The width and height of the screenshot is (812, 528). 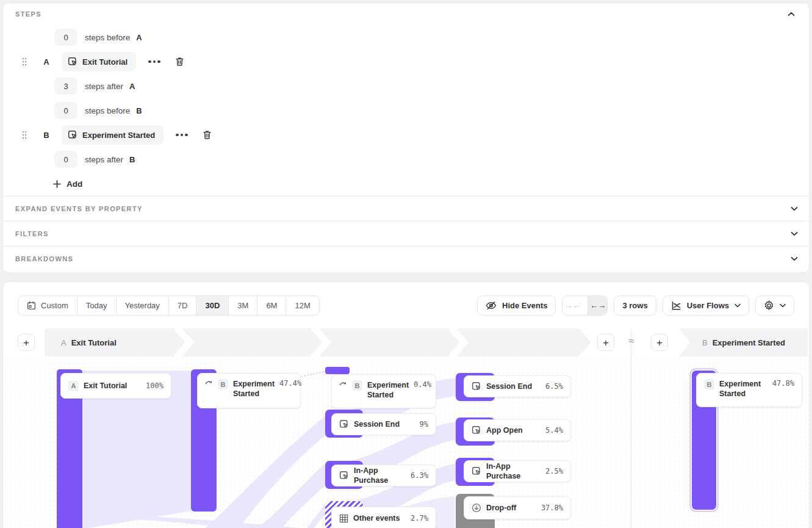 I want to click on node-percent: 6.5%, so click(x=554, y=386).